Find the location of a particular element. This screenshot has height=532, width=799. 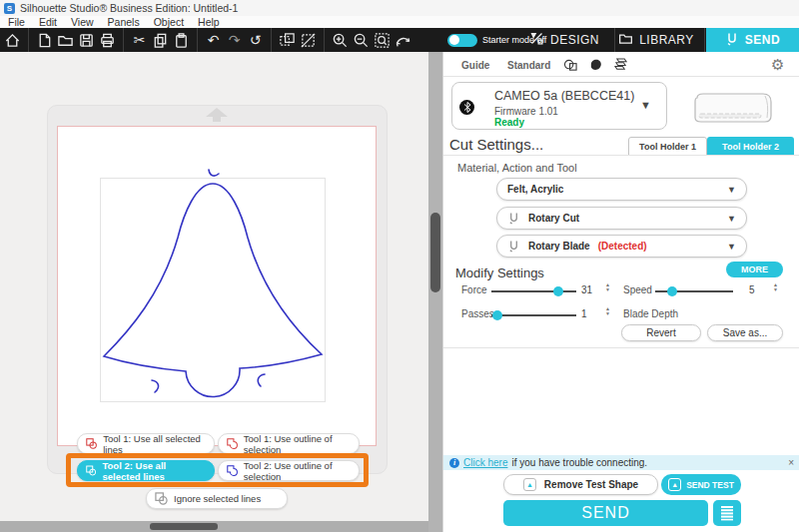

fill-view-icon is located at coordinates (595, 65).